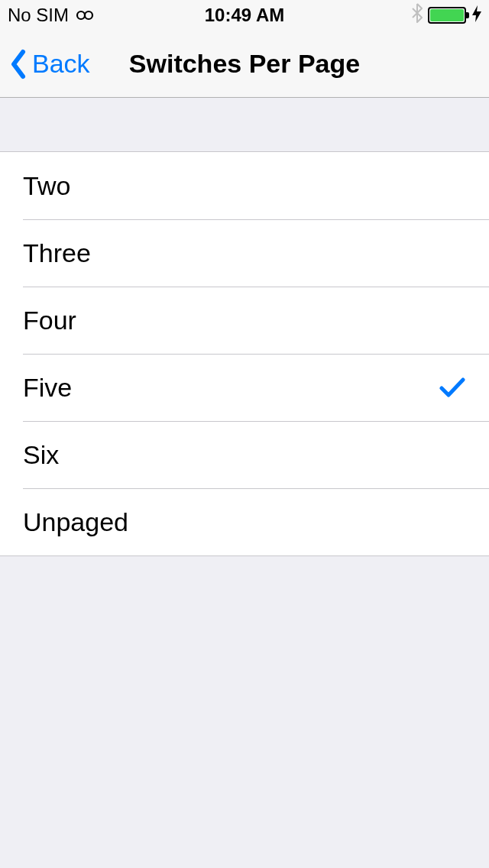 This screenshot has width=489, height=868. I want to click on status-right, so click(446, 15).